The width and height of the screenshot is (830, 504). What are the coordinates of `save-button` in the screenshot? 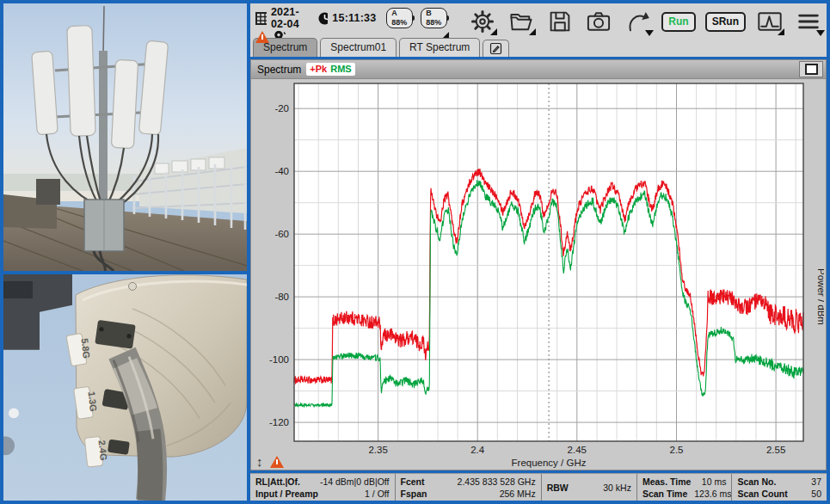 It's located at (560, 22).